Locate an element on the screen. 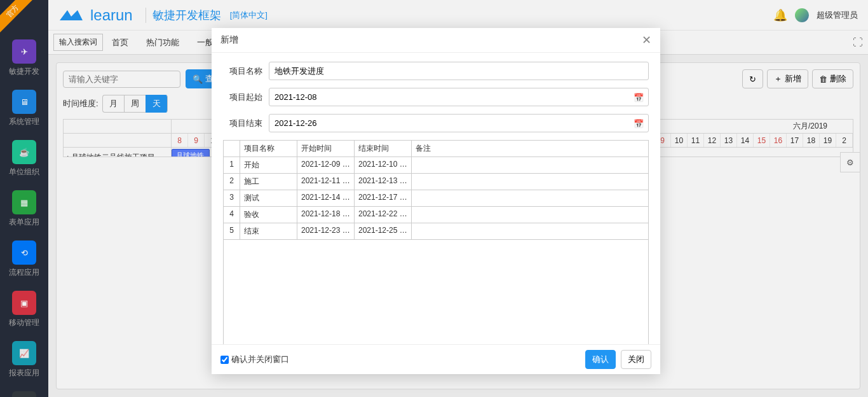 The image size is (868, 397). modal-title: 新增 is located at coordinates (229, 40).